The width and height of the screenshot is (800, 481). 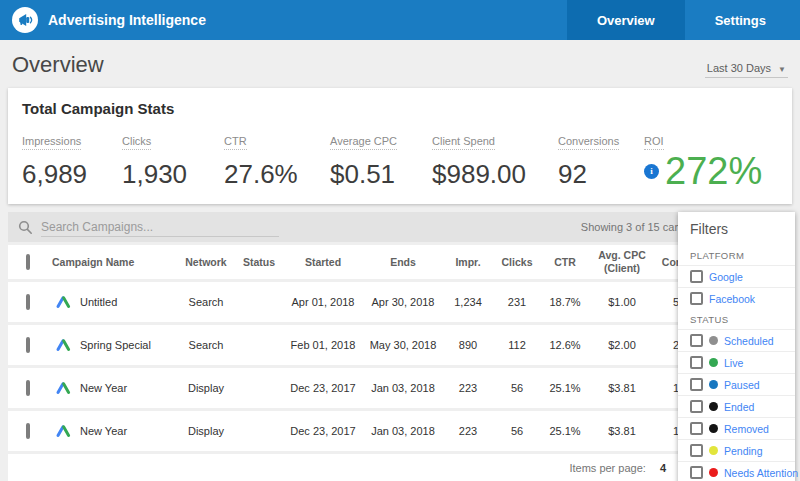 What do you see at coordinates (626, 20) in the screenshot?
I see `tab-overview: Overview` at bounding box center [626, 20].